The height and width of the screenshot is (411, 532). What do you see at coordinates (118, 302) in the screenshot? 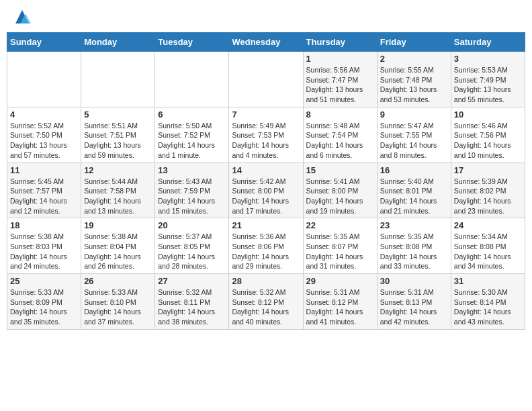
I see `calendar-cell: 26Sunrise: 5:33 AM Sunset: 8:10 PM Dayli…` at bounding box center [118, 302].